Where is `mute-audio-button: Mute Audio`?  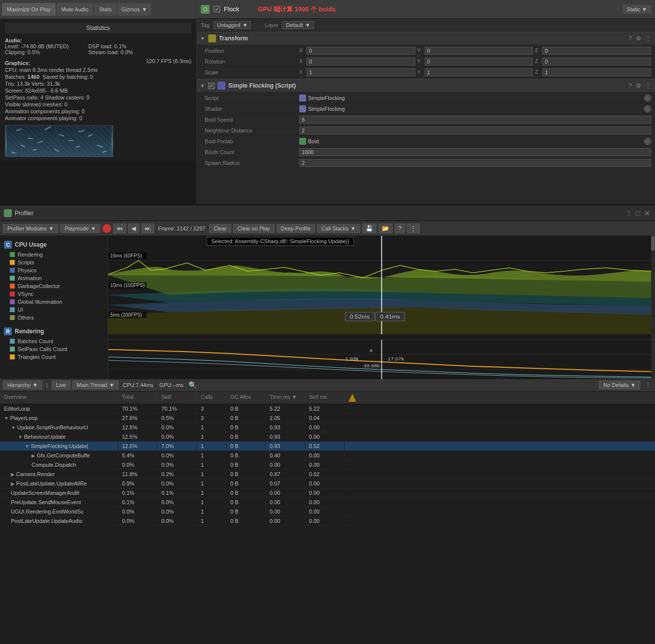
mute-audio-button: Mute Audio is located at coordinates (75, 9).